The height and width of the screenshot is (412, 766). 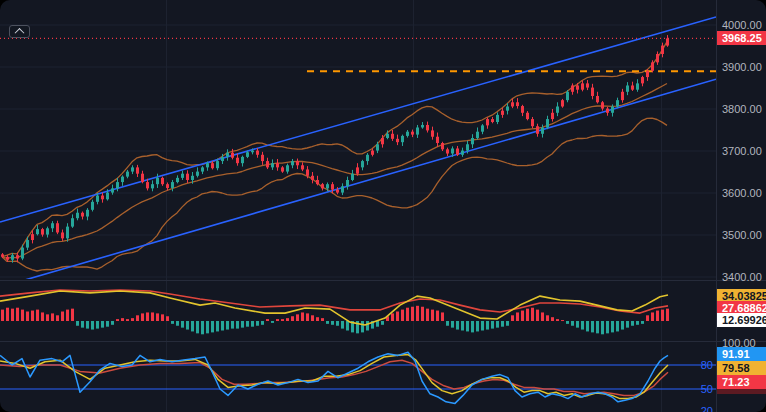 What do you see at coordinates (742, 236) in the screenshot?
I see `price-tick-label: 3500.00` at bounding box center [742, 236].